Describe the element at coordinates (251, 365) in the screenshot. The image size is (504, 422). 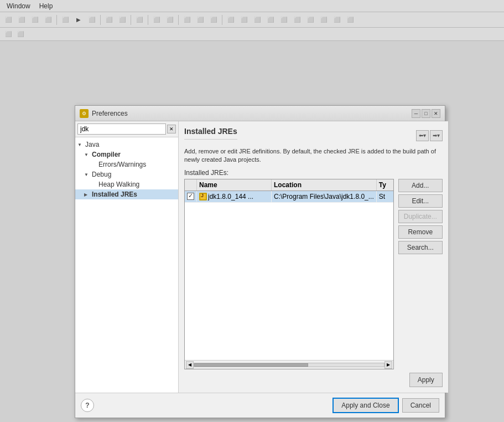
I see `scroll-thumb` at that location.